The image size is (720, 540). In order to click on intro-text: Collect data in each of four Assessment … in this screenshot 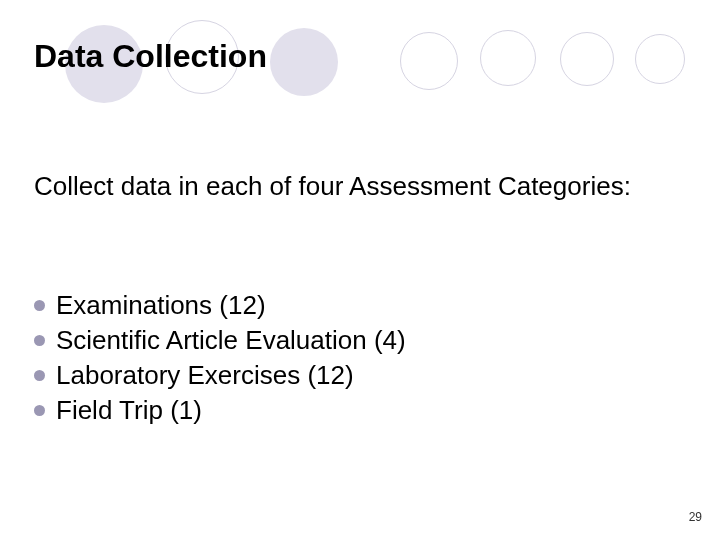, I will do `click(347, 186)`.